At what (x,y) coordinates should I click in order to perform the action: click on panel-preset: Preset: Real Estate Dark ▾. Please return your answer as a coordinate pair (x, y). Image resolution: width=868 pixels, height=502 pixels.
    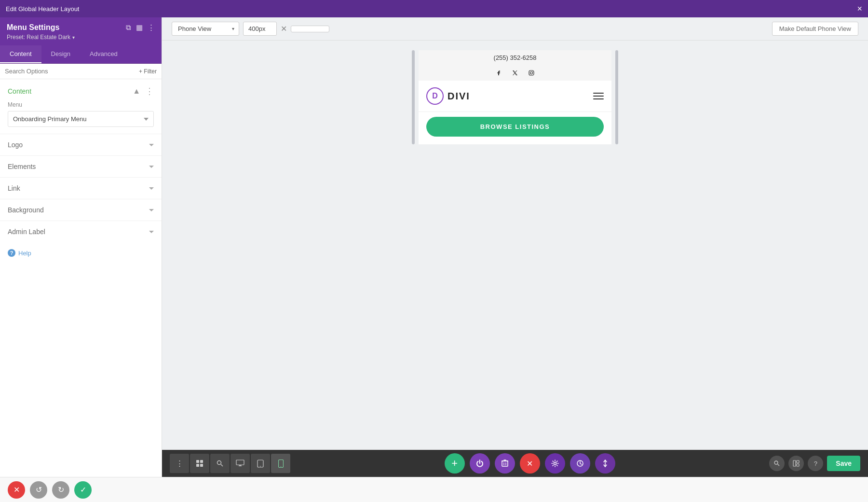
    Looking at the image, I should click on (41, 37).